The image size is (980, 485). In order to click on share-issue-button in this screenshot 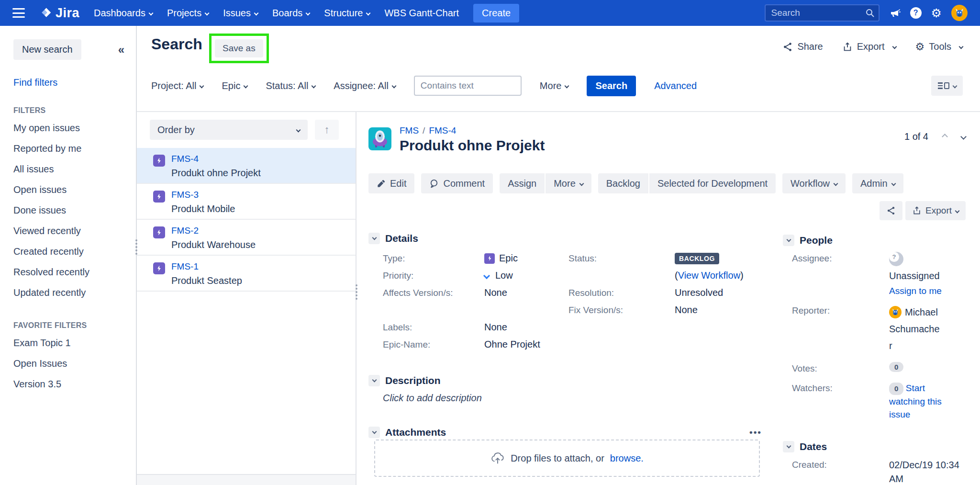, I will do `click(891, 211)`.